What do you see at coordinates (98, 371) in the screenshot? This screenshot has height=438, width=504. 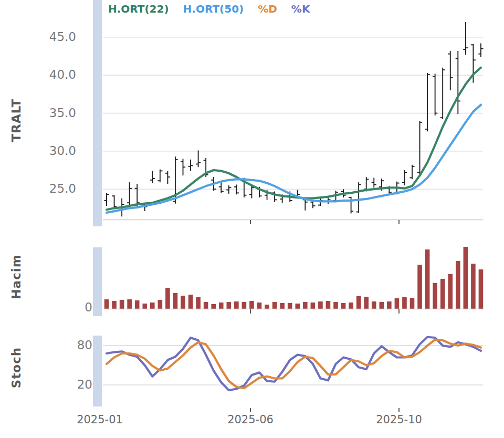 I see `stoch-left-stripe` at bounding box center [98, 371].